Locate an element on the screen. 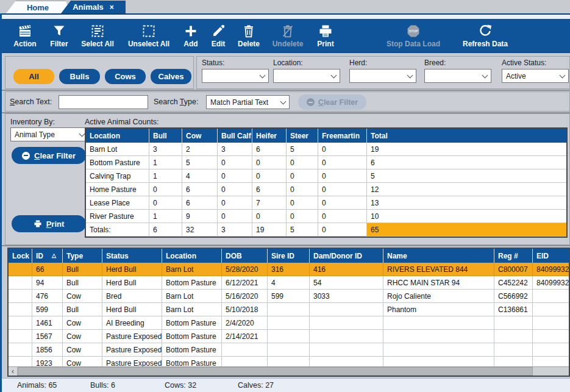 Image resolution: width=570 pixels, height=392 pixels. animal-cell: 5/16/2020 is located at coordinates (244, 296).